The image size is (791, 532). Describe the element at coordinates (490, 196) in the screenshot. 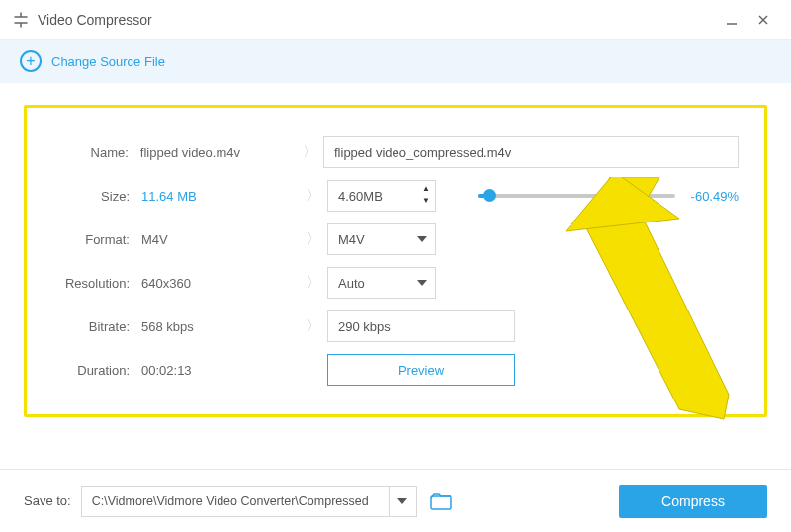

I see `slider-thumb` at that location.